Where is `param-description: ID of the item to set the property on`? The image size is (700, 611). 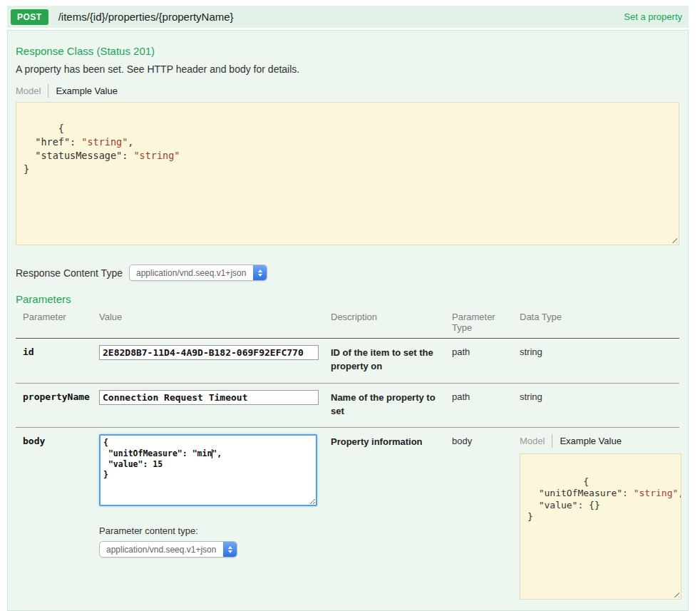 param-description: ID of the item to set the property on is located at coordinates (391, 359).